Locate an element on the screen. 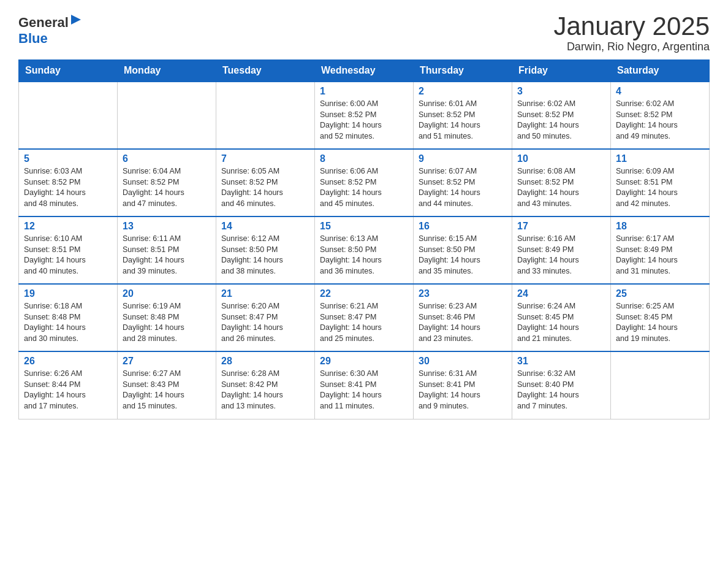  day-number: 15 is located at coordinates (364, 226).